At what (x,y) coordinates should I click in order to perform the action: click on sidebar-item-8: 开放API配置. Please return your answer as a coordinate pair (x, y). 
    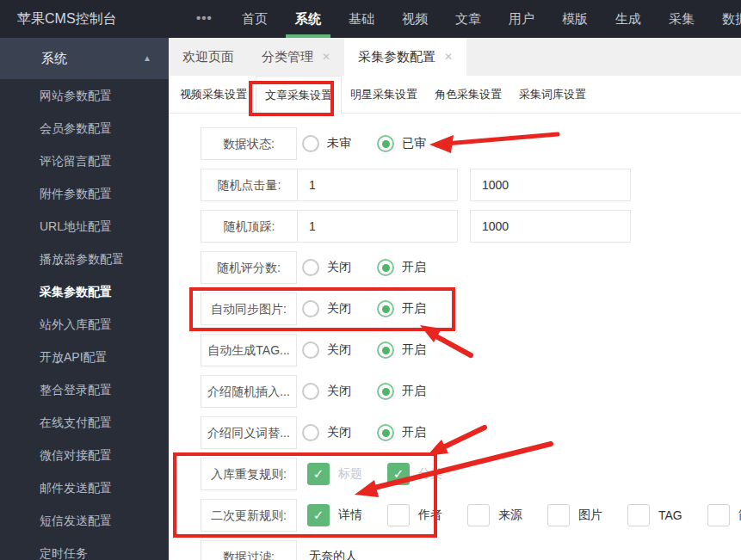
    Looking at the image, I should click on (84, 357).